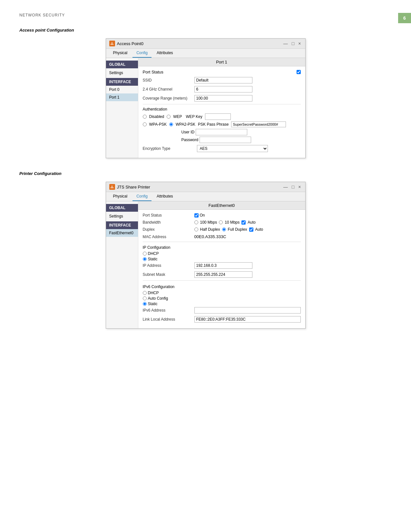 Image resolution: width=411 pixels, height=532 pixels. I want to click on auth-wpapsk-radio, so click(145, 124).